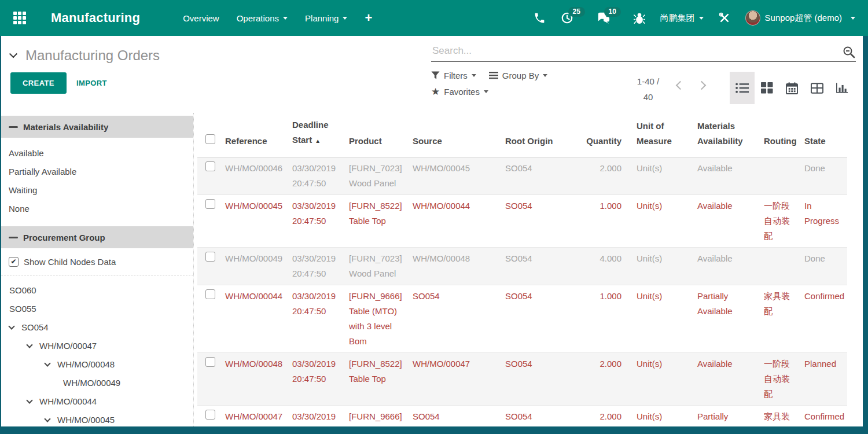 This screenshot has width=868, height=434. What do you see at coordinates (211, 135) in the screenshot?
I see `select-all-cell` at bounding box center [211, 135].